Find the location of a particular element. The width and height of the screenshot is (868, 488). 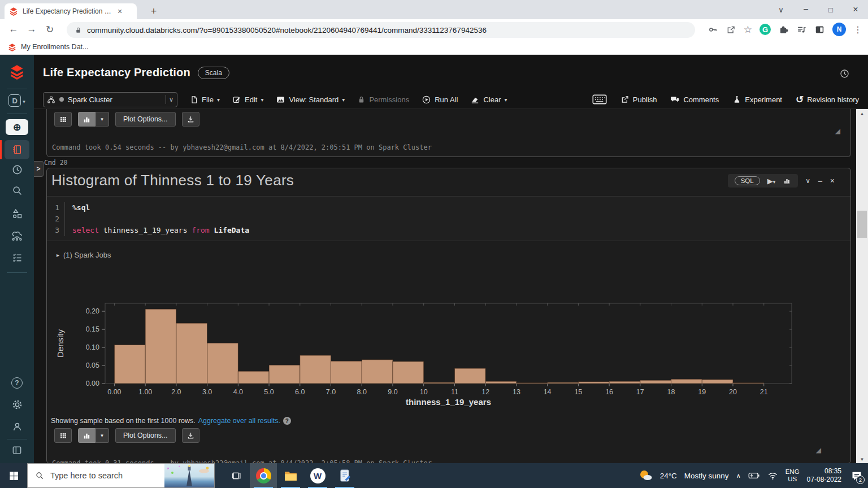

sidebar-collapse-button is located at coordinates (17, 450).